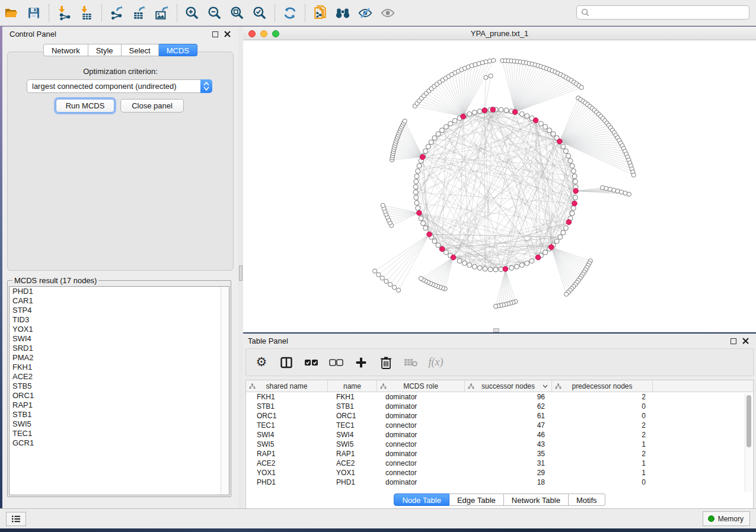 The width and height of the screenshot is (756, 532). What do you see at coordinates (287, 454) in the screenshot?
I see `table-cell: RAP1` at bounding box center [287, 454].